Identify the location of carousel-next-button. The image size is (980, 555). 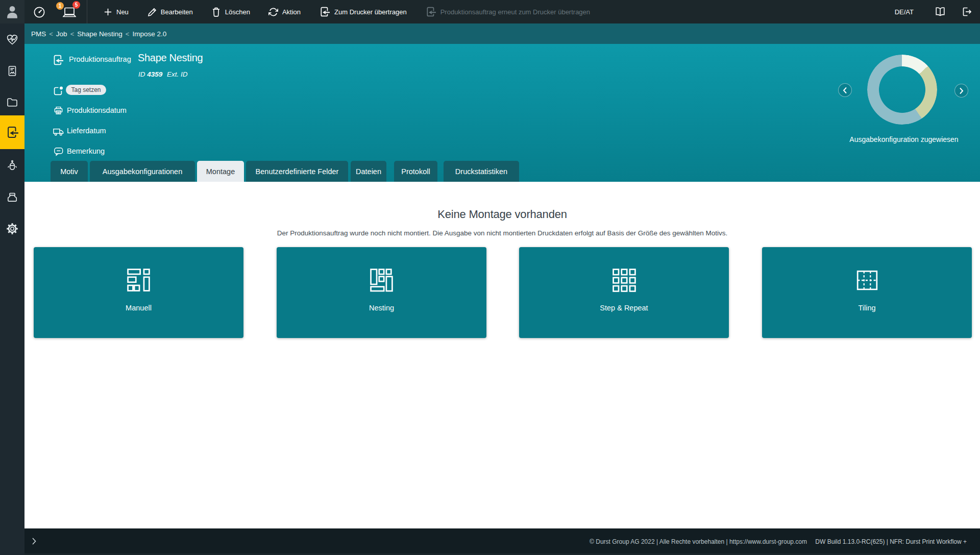
(962, 91).